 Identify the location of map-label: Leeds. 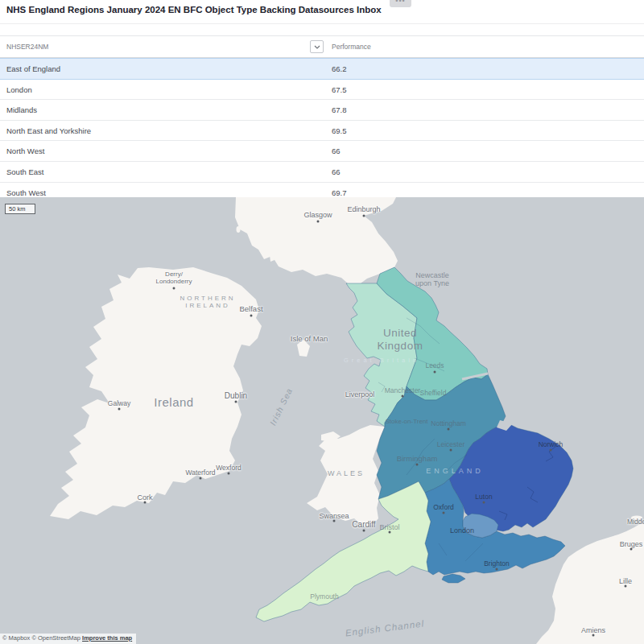
(435, 366).